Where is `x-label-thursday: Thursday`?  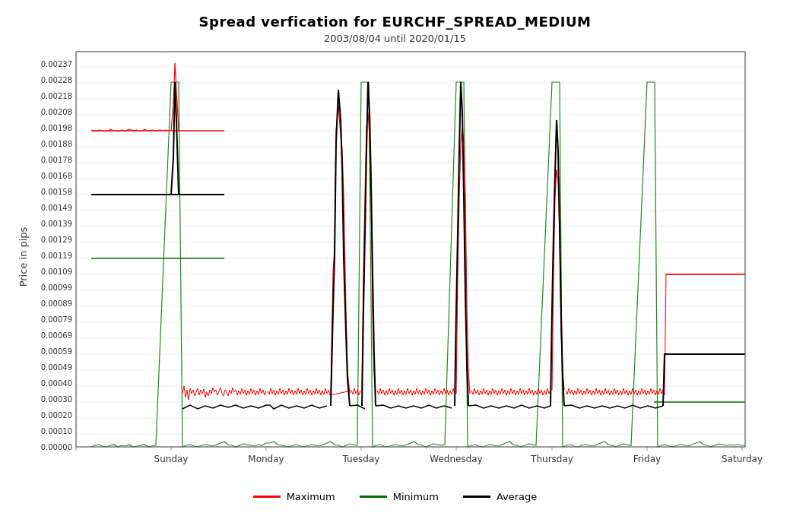
x-label-thursday: Thursday is located at coordinates (552, 459).